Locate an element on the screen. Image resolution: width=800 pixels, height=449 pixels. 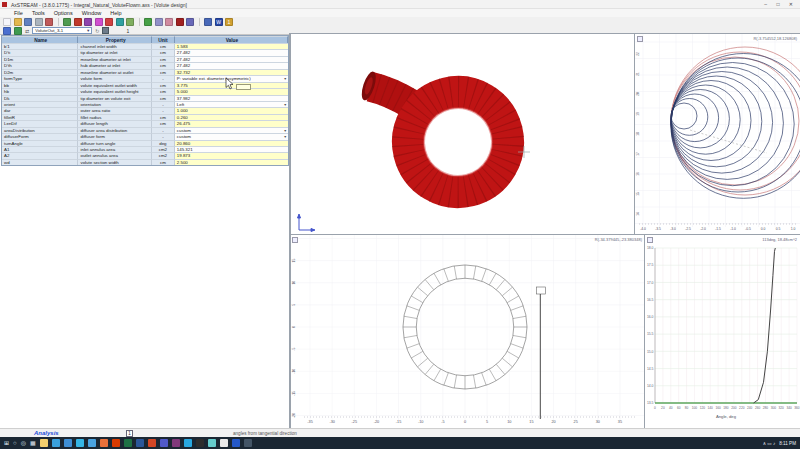
terminal-icon is located at coordinates (200, 443).